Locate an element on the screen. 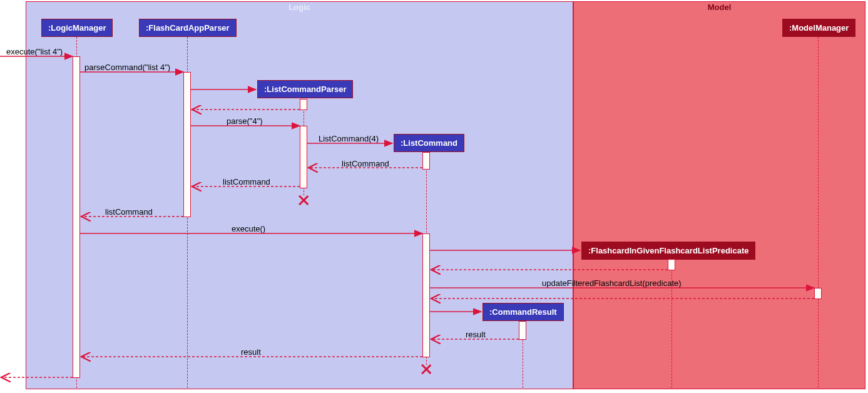 Image resolution: width=868 pixels, height=393 pixels. frame-model-title: Model is located at coordinates (720, 8).